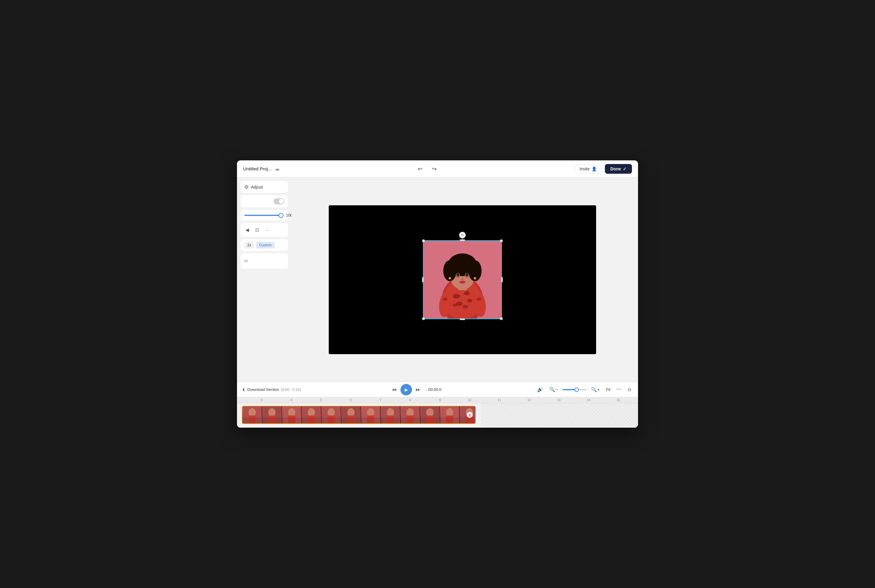 The width and height of the screenshot is (875, 588). What do you see at coordinates (618, 169) in the screenshot?
I see `done-button: Done ✓` at bounding box center [618, 169].